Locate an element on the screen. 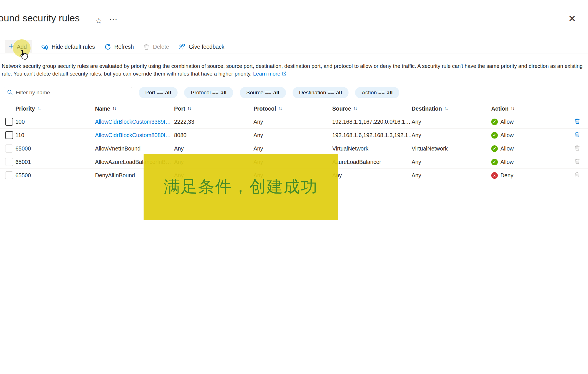 This screenshot has height=374, width=588. cell-source: VirtualNetwork is located at coordinates (372, 149).